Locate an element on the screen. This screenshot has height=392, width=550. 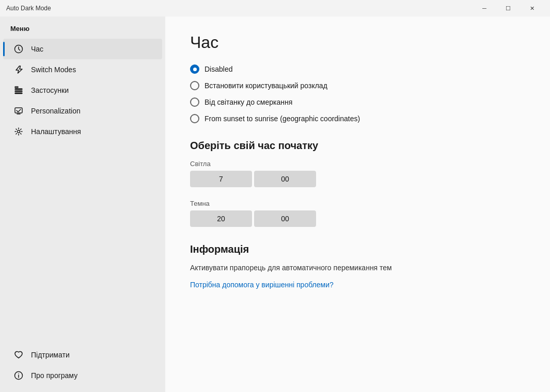
sidebar-bottom: Підтримати Про програму is located at coordinates (83, 368).